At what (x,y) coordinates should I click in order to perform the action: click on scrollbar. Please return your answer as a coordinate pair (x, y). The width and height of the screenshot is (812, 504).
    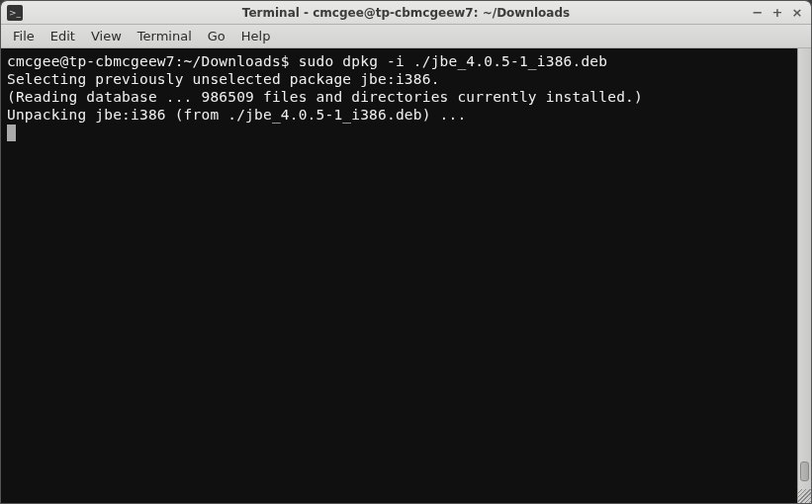
    Looking at the image, I should click on (804, 276).